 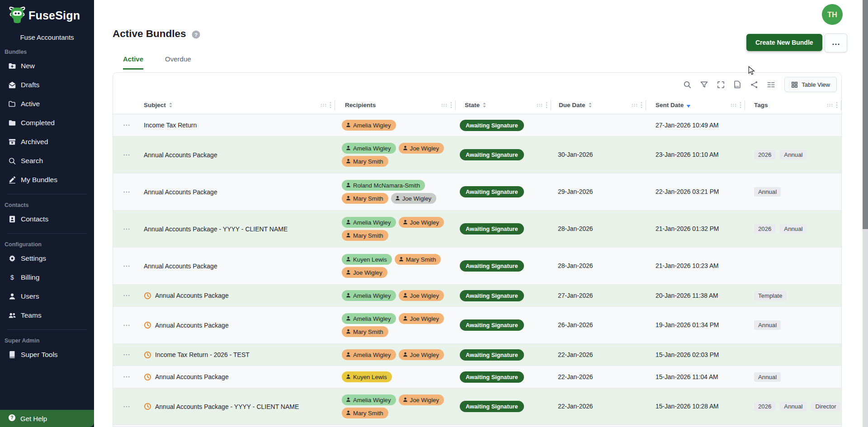 What do you see at coordinates (370, 259) in the screenshot?
I see `recipient-name: Kuyen Lewis` at bounding box center [370, 259].